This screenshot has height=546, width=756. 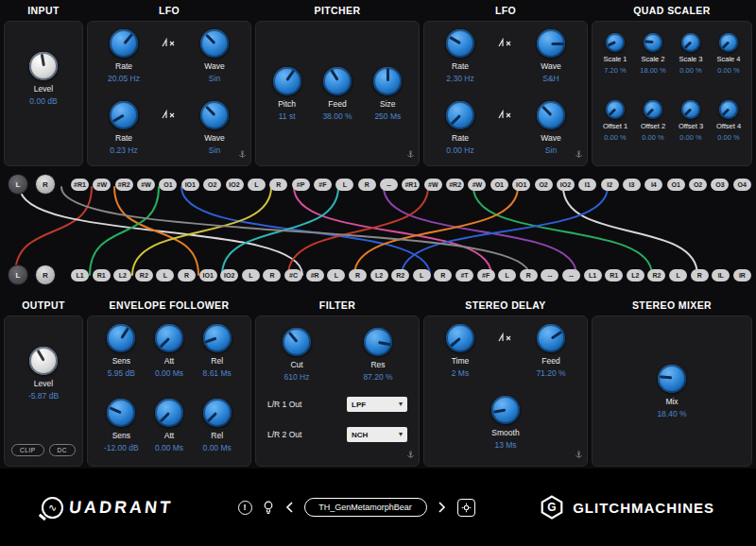 What do you see at coordinates (654, 185) in the screenshot?
I see `patch-port: I4` at bounding box center [654, 185].